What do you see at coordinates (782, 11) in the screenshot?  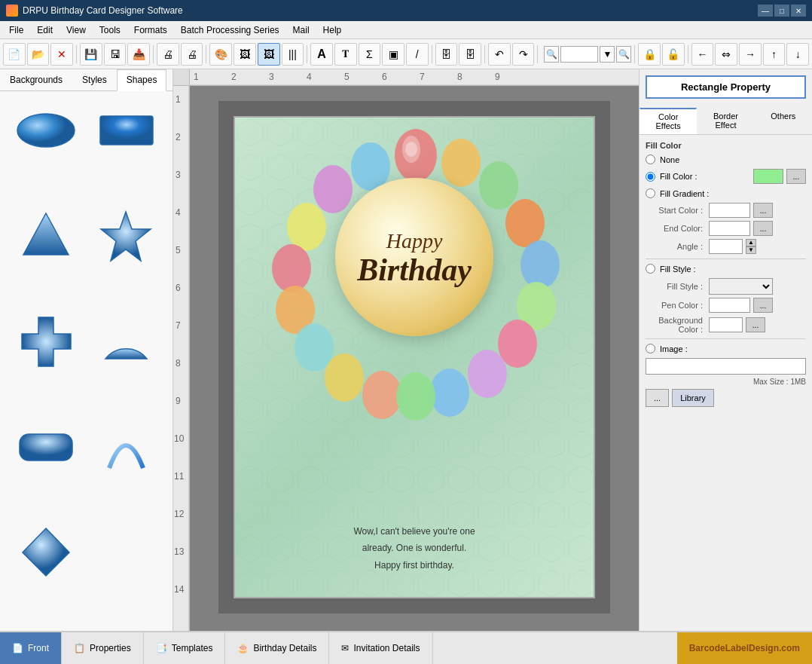 I see `maximize-button: □` at bounding box center [782, 11].